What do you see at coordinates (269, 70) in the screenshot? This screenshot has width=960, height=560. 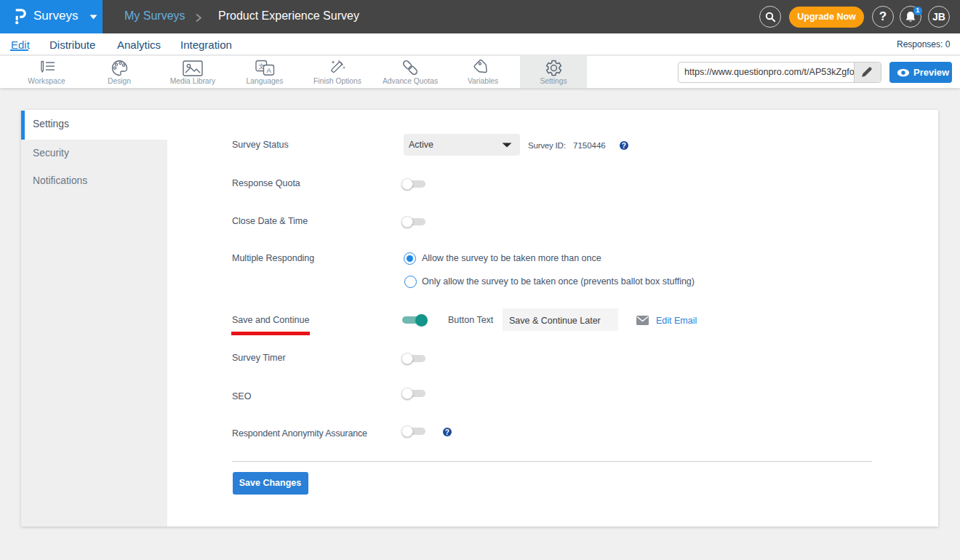 I see `svg-text: A` at bounding box center [269, 70].